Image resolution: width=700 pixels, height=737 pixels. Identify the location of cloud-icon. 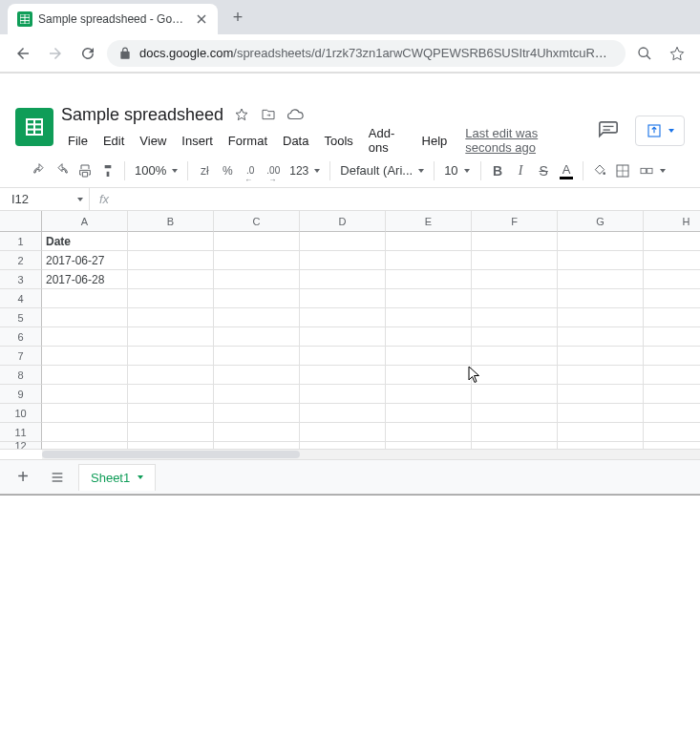
(295, 115).